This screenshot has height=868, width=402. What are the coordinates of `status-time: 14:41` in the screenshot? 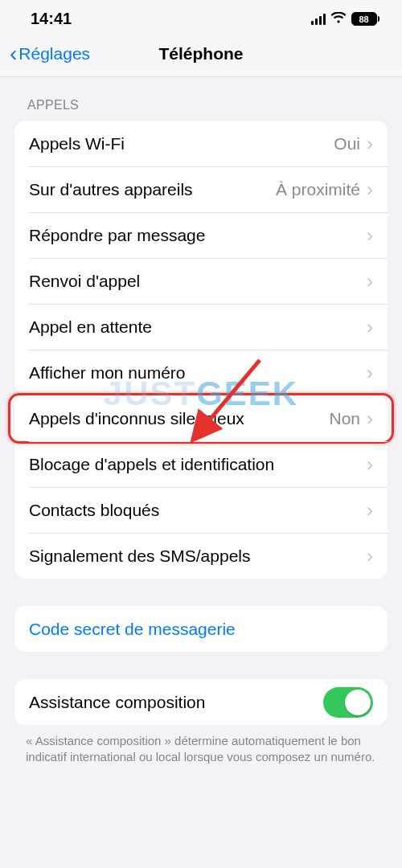 It's located at (51, 19).